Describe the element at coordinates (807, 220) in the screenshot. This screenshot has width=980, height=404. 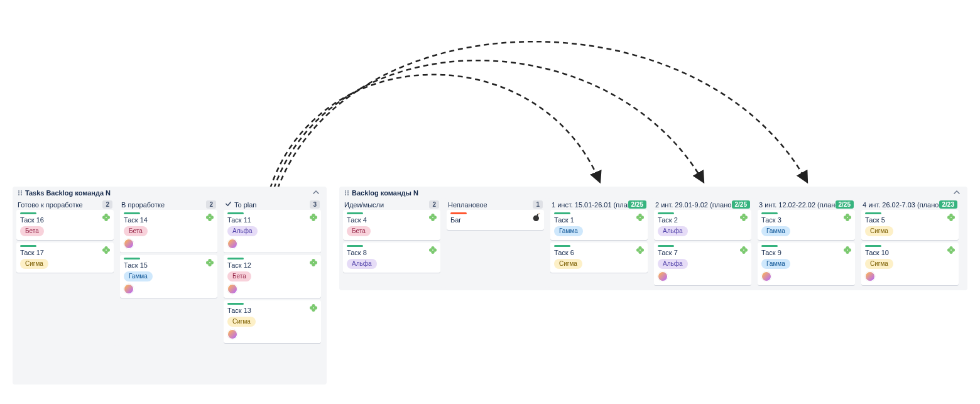
I see `card-title: Таск 3` at that location.